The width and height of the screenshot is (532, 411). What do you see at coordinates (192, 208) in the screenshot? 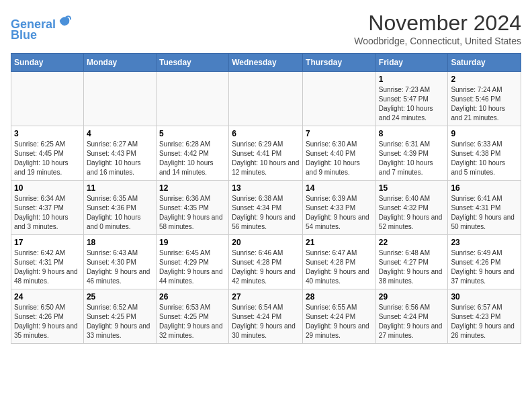
I see `calendar-cell: 12Sunrise: 6:36 AMSunset: 4:35 PMDayligh…` at bounding box center [192, 208].